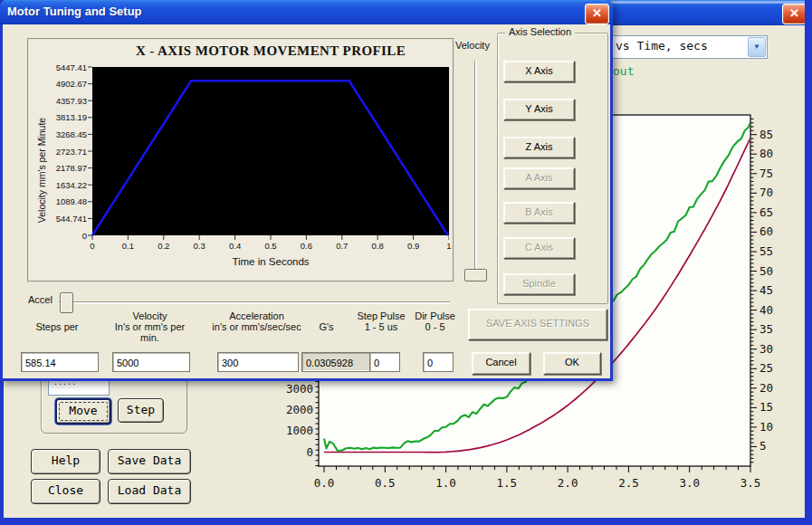  I want to click on right-tick-label: 35, so click(778, 329).